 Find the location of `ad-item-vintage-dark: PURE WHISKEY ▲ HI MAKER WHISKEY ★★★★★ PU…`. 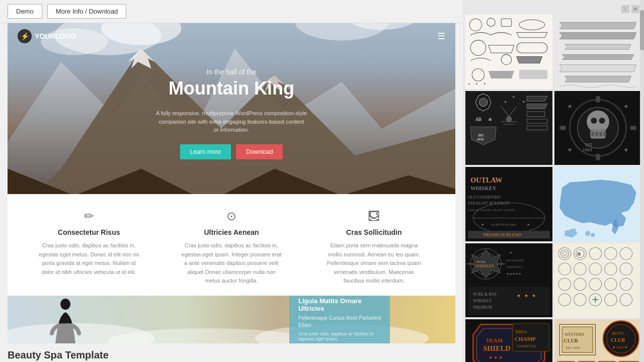

ad-item-vintage-dark: PURE WHISKEY ▲ HI MAKER WHISKEY ★★★★★ PU… is located at coordinates (509, 281).